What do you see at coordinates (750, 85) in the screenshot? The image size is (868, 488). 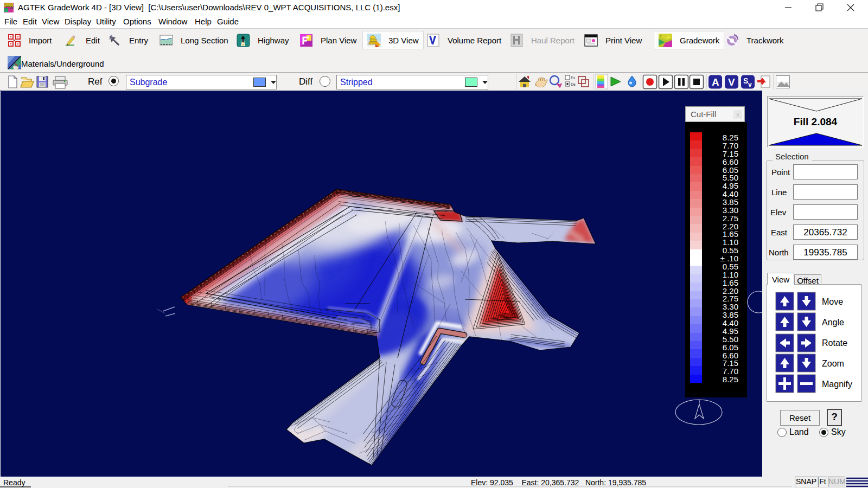 I see `svg-text: v` at bounding box center [750, 85].